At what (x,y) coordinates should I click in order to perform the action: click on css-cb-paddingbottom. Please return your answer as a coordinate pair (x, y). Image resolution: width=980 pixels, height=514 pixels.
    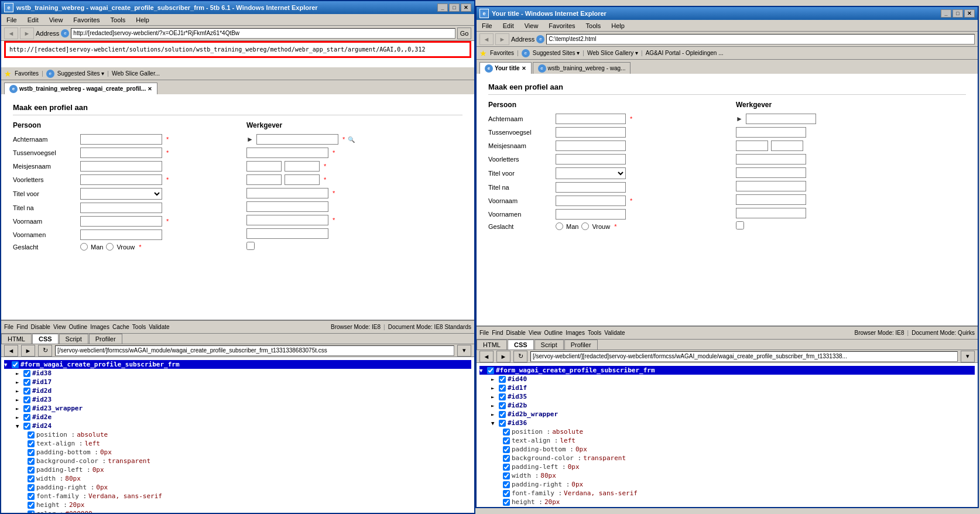
    Looking at the image, I should click on (31, 453).